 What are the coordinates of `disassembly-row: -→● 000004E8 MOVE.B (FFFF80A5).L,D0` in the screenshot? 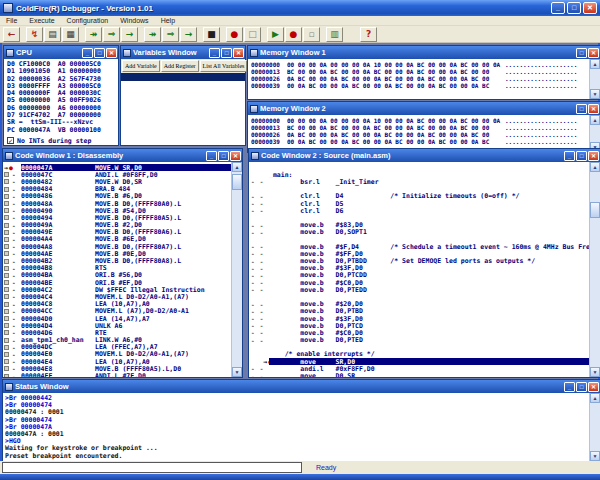 It's located at (117, 368).